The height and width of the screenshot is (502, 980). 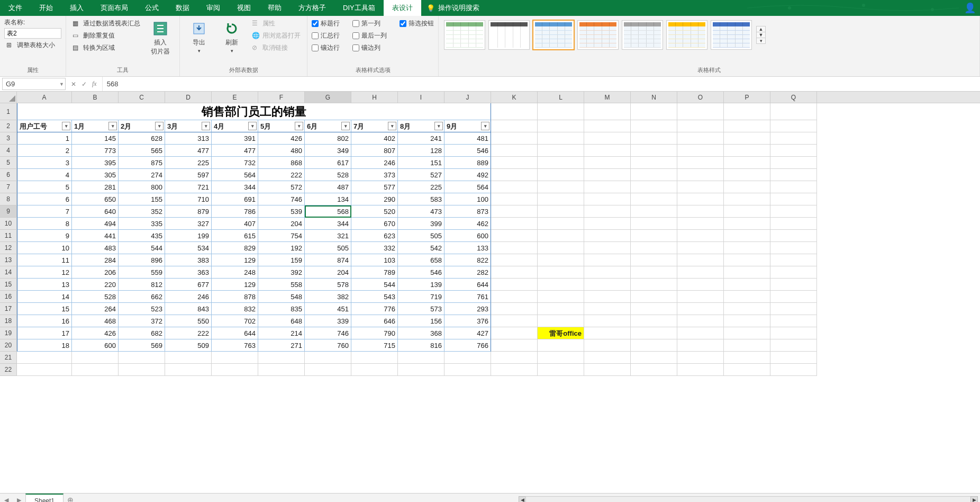 What do you see at coordinates (142, 309) in the screenshot?
I see `cell-C17: 523` at bounding box center [142, 309].